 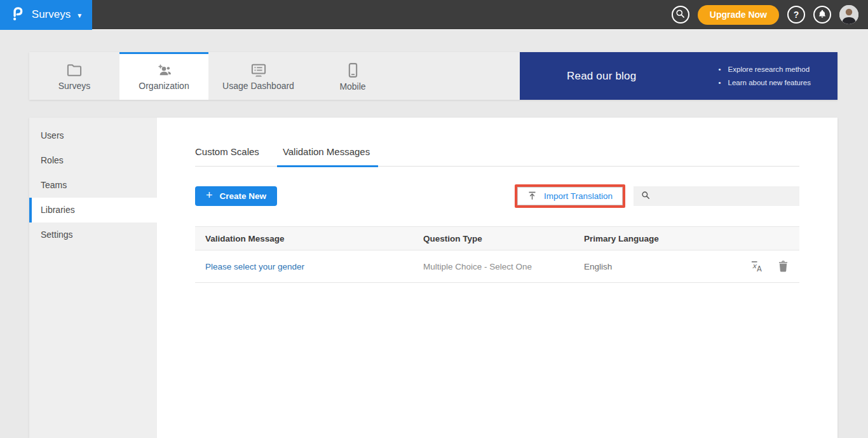 I want to click on settings-sidebar: Users Roles Teams Libraries Settings, so click(x=93, y=278).